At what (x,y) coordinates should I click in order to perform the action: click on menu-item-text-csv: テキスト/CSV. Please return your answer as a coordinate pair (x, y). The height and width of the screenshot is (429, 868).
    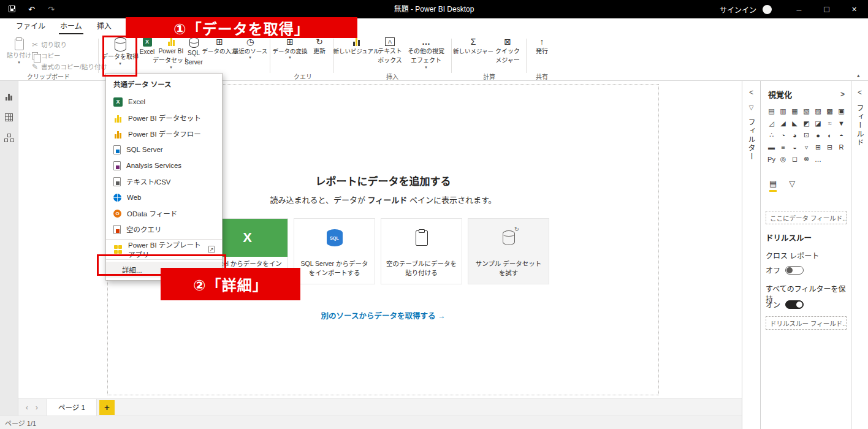
    Looking at the image, I should click on (164, 181).